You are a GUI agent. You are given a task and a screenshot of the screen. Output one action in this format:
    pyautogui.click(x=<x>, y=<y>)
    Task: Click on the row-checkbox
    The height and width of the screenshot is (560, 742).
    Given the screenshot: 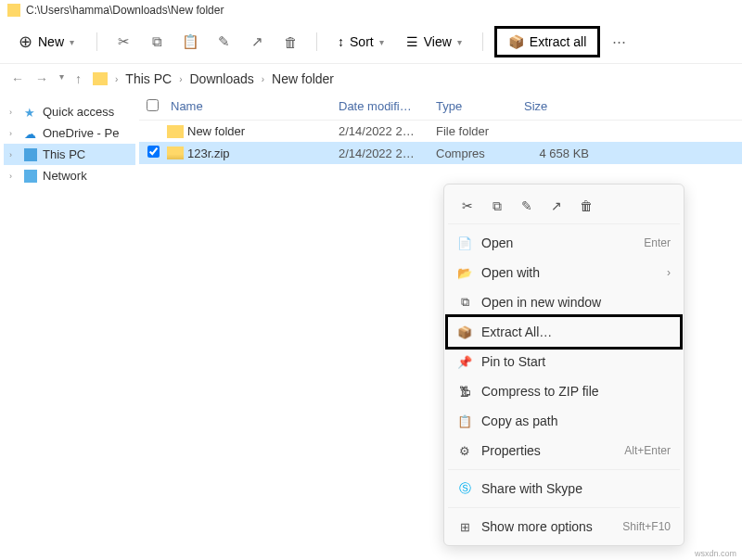 What is the action you would take?
    pyautogui.click(x=153, y=153)
    